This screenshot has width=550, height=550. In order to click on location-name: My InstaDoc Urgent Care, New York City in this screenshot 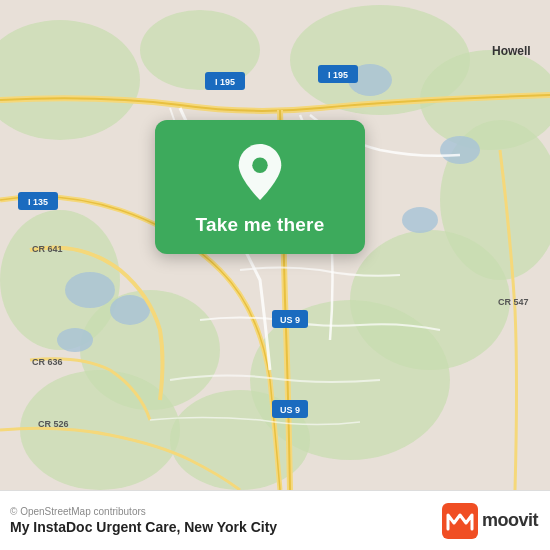, I will do `click(144, 527)`.